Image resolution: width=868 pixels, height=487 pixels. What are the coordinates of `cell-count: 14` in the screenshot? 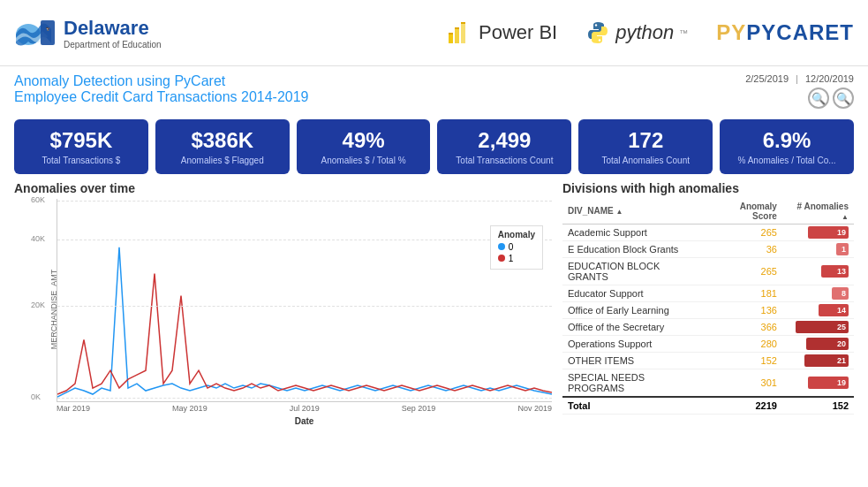 It's located at (818, 309).